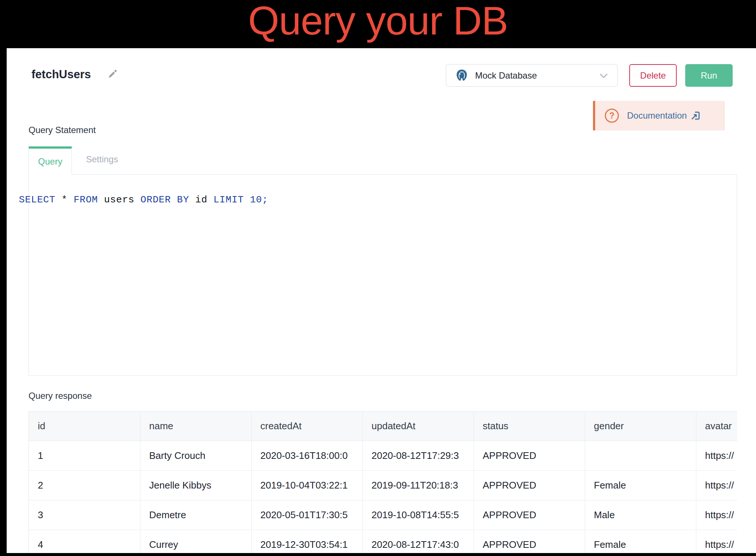 The width and height of the screenshot is (756, 556). Describe the element at coordinates (532, 76) in the screenshot. I see `database-select: Mock Database` at that location.